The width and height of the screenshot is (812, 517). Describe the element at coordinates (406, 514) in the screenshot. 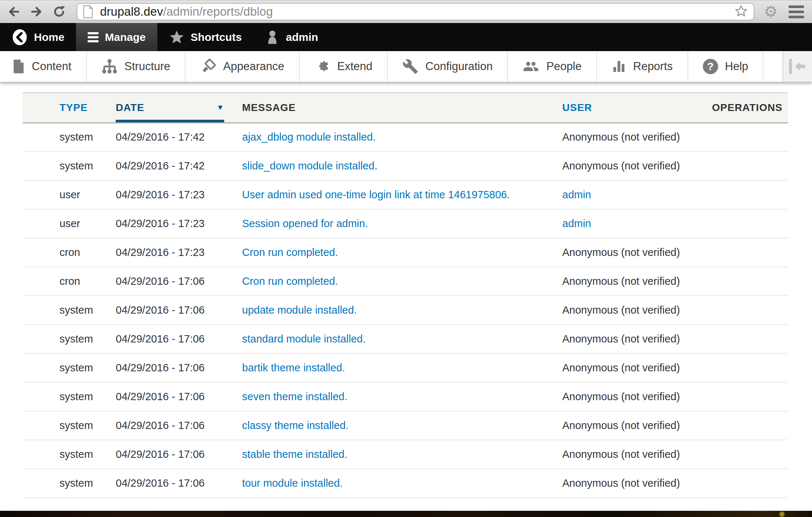

I see `desktop-background-strip` at that location.